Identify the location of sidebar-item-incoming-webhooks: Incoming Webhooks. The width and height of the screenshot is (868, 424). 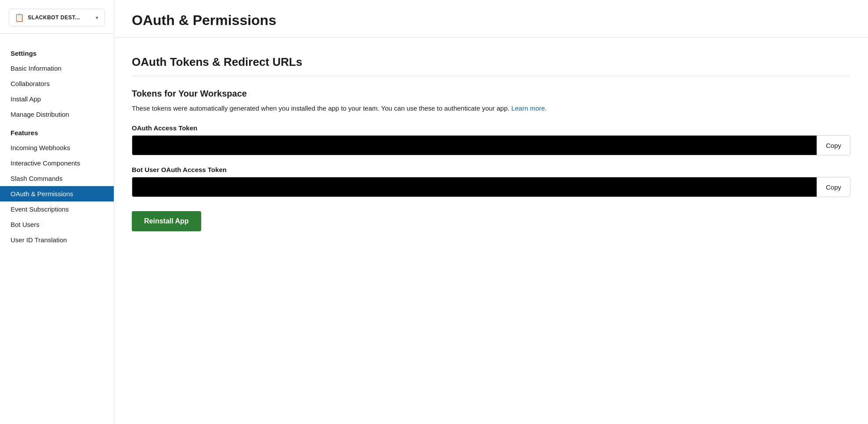
(57, 147).